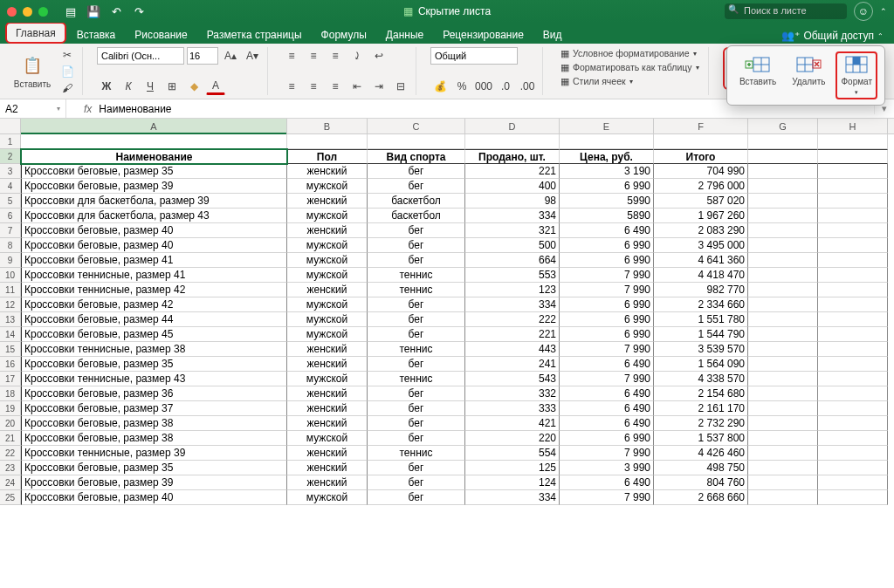 The image size is (894, 588). I want to click on save-icon: ▤, so click(71, 11).